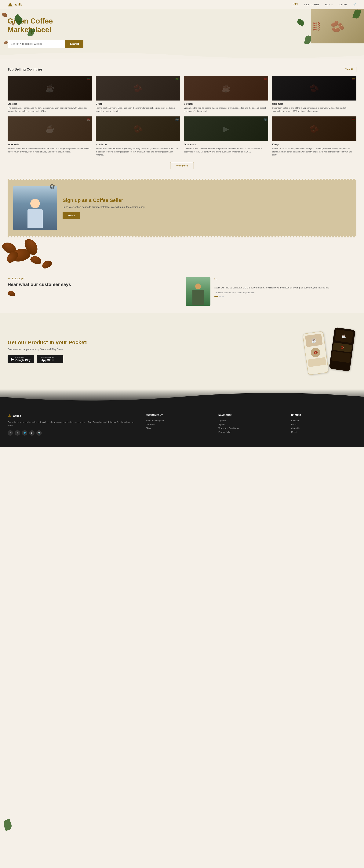  Describe the element at coordinates (138, 104) in the screenshot. I see `country-name-brazil: Brazil` at that location.